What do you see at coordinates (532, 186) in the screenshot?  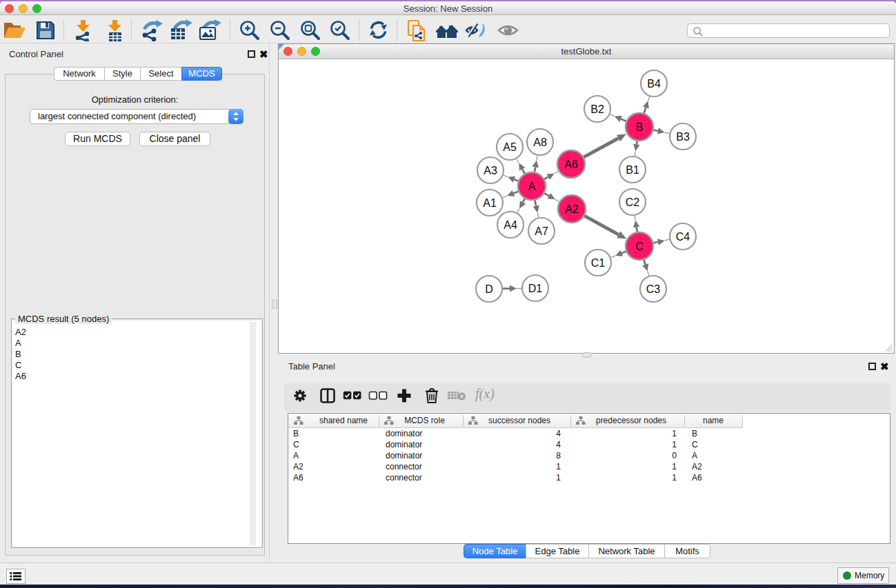 I see `svg-text: A` at bounding box center [532, 186].